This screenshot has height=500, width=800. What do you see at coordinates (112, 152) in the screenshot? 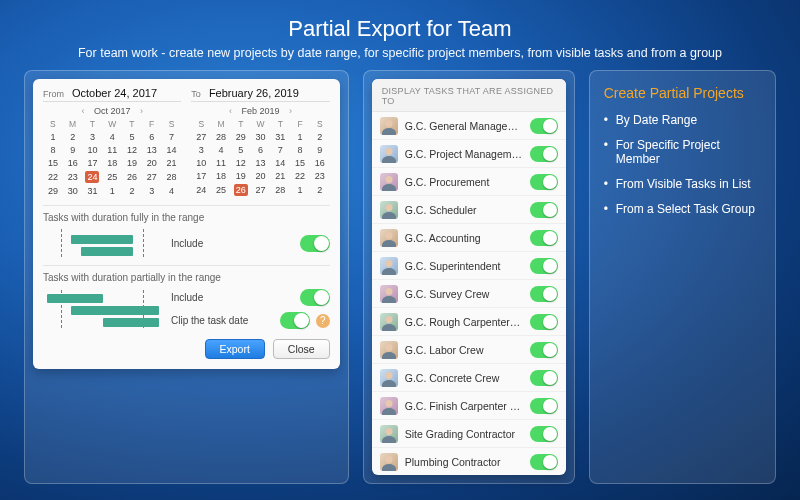
I see `from-calendar: ‹ Oct 2017 › SMTWTFS12345678910111213141…` at bounding box center [112, 152].